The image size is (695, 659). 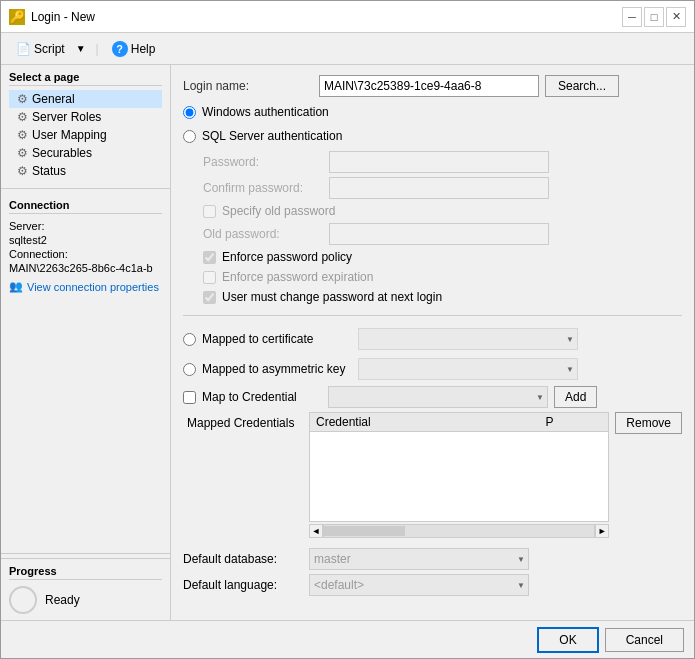 I want to click on specify-old-password-checkbox, so click(x=210, y=212).